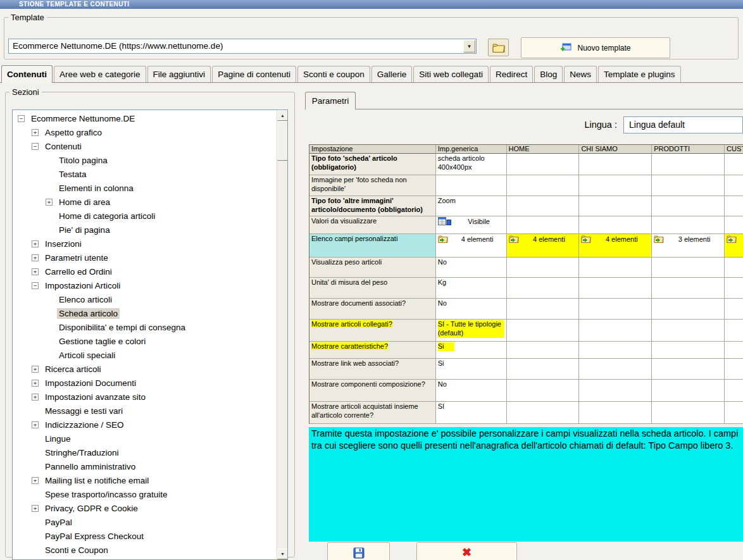 This screenshot has height=560, width=743. What do you see at coordinates (144, 174) in the screenshot?
I see `tree-item-testata: Testata` at bounding box center [144, 174].